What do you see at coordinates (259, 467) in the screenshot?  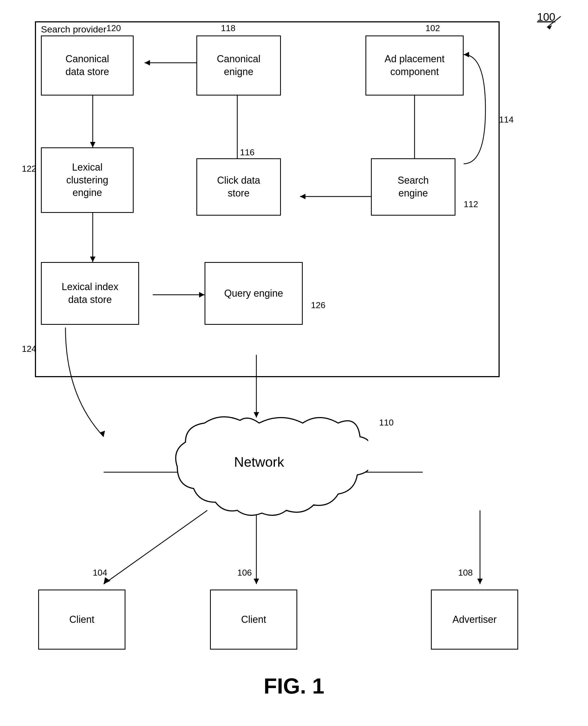 I see `network-cloud: Network` at bounding box center [259, 467].